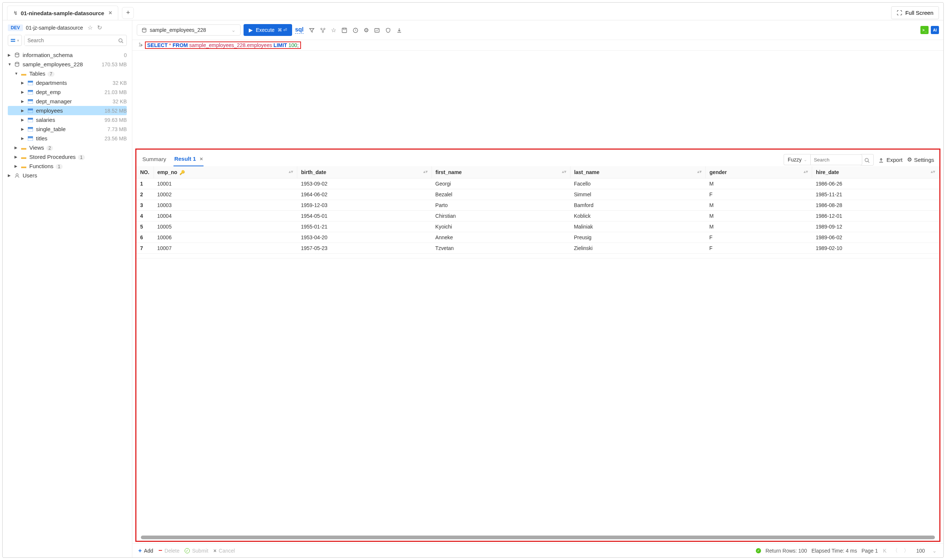 The height and width of the screenshot is (560, 946). What do you see at coordinates (268, 30) in the screenshot?
I see `execute-button: ▶ Execute ⌘ ⏎` at bounding box center [268, 30].